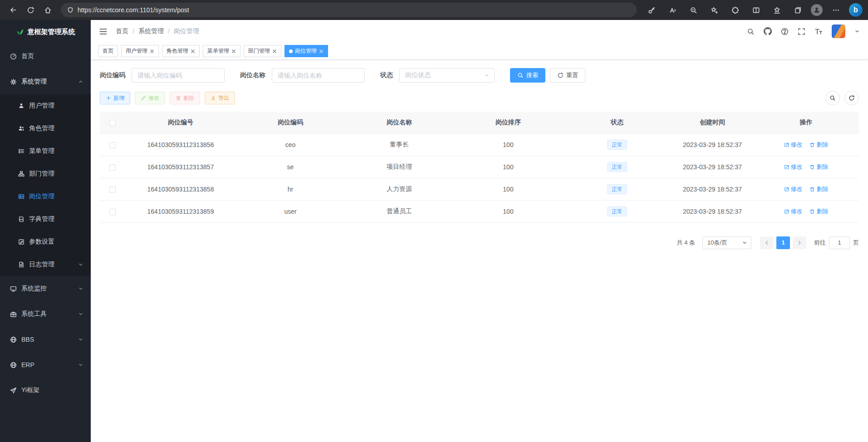 Image resolution: width=868 pixels, height=442 pixels. Describe the element at coordinates (479, 144) in the screenshot. I see `table-row: 1641030593112313856 ceo 董事长 100 正常 2023-…` at that location.